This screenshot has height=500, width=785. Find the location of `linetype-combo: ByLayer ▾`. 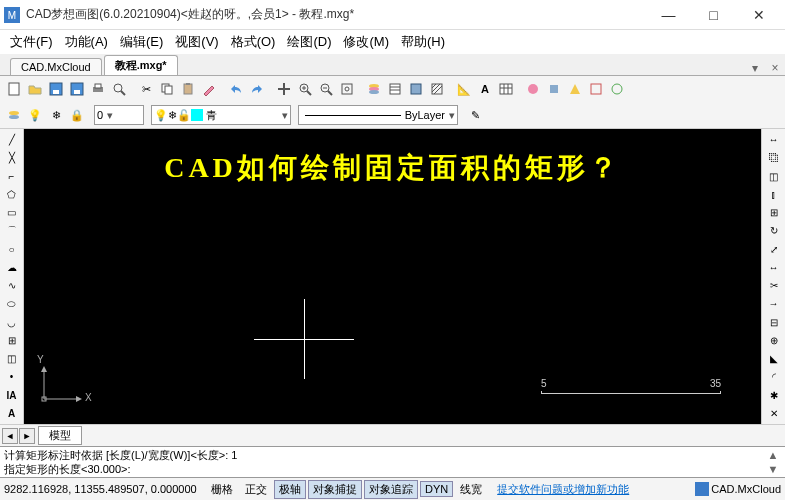

linetype-combo: ByLayer ▾ is located at coordinates (378, 115).